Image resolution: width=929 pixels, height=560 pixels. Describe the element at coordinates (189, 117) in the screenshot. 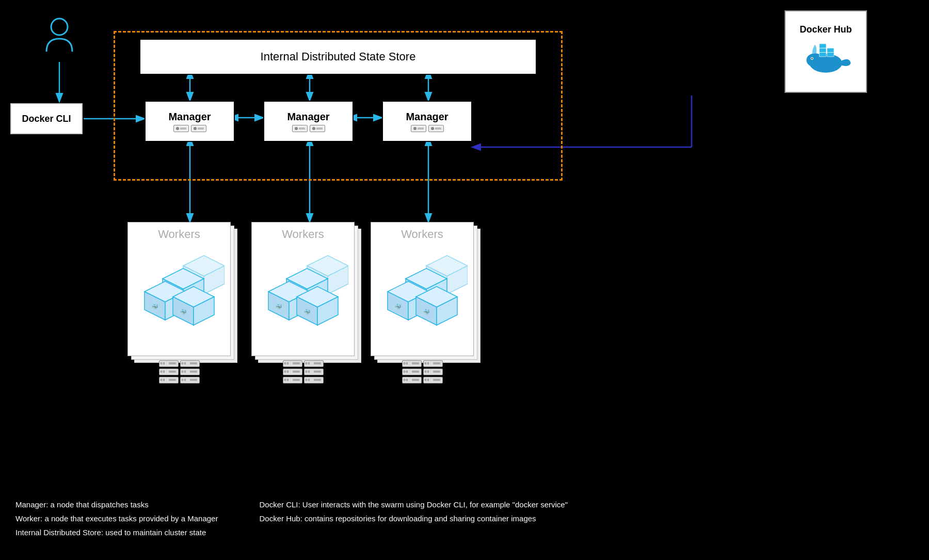

I see `manager-label-1: Manager` at that location.